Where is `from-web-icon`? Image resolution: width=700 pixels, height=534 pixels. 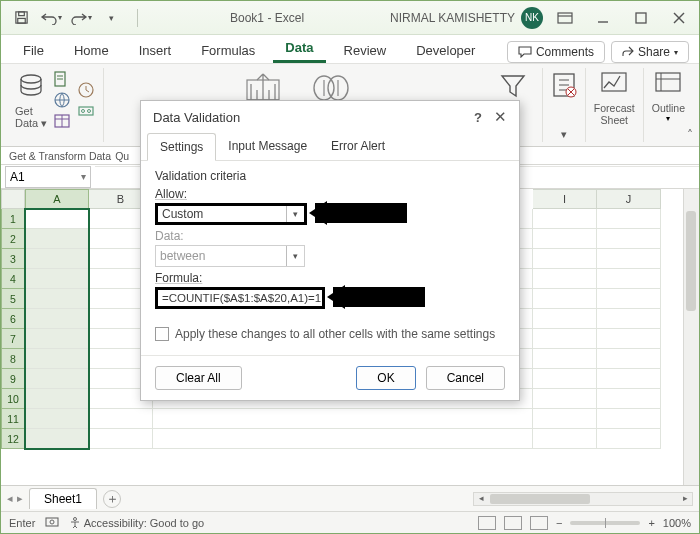 from-web-icon is located at coordinates (62, 100).